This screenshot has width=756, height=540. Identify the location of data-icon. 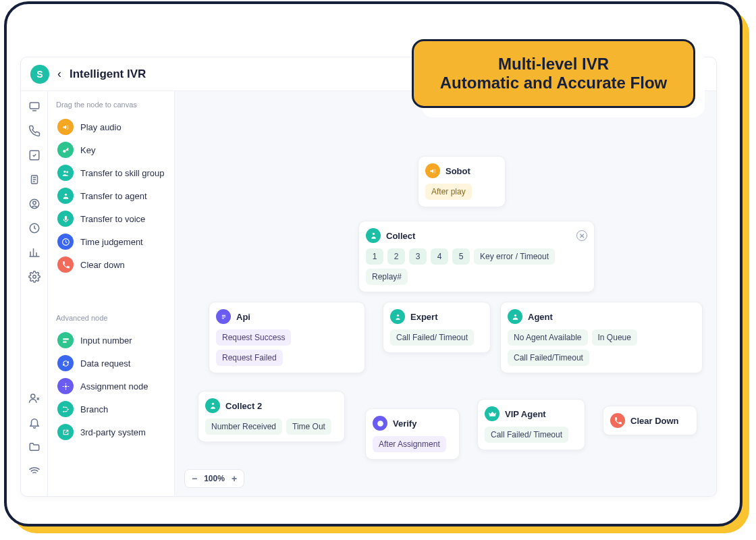
(65, 363).